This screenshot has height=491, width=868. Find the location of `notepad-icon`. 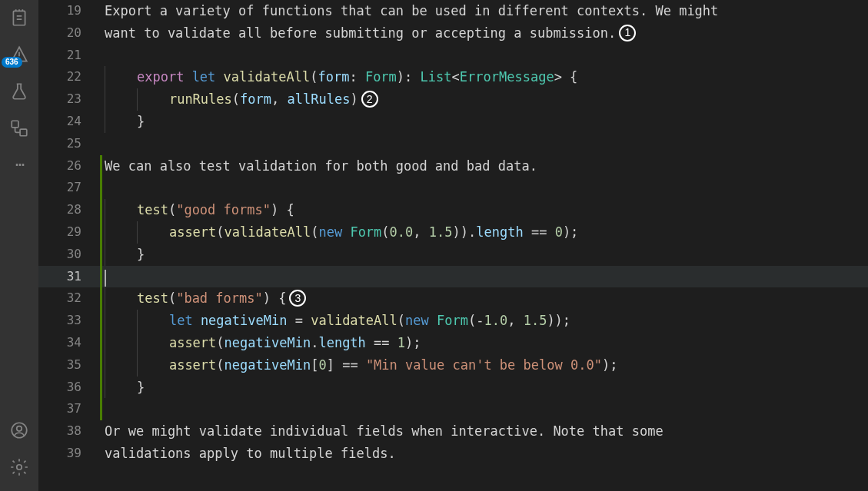

notepad-icon is located at coordinates (19, 18).